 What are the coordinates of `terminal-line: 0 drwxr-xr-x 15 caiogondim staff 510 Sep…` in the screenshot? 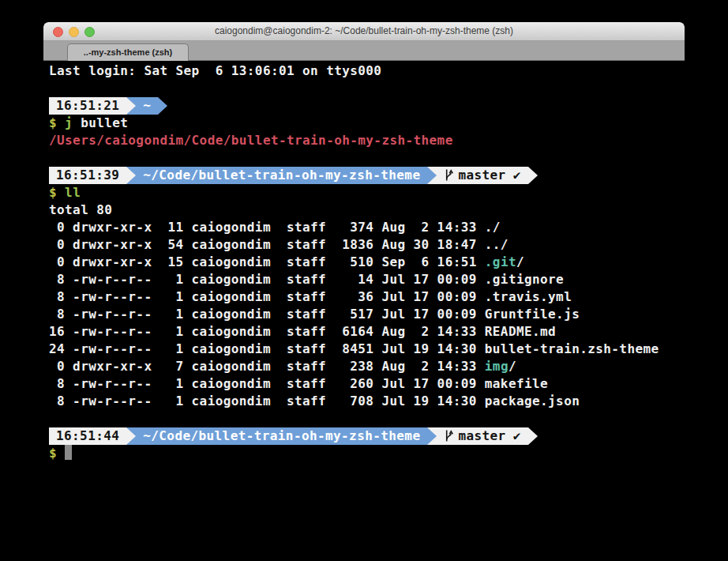 It's located at (364, 262).